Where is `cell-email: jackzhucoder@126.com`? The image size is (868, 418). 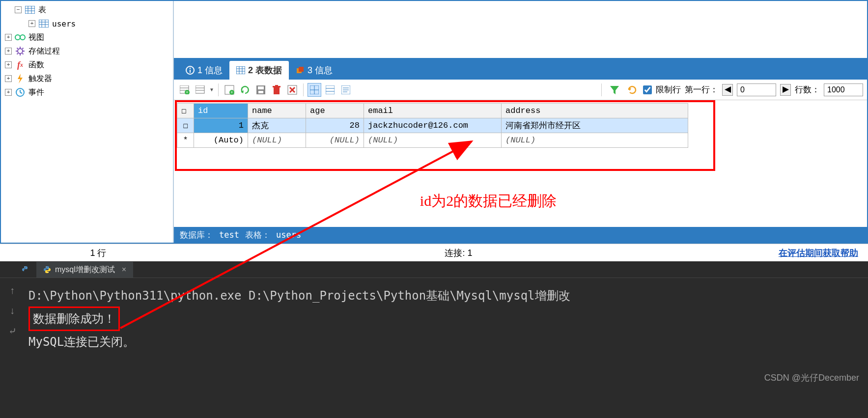 cell-email: jackzhucoder@126.com is located at coordinates (433, 126).